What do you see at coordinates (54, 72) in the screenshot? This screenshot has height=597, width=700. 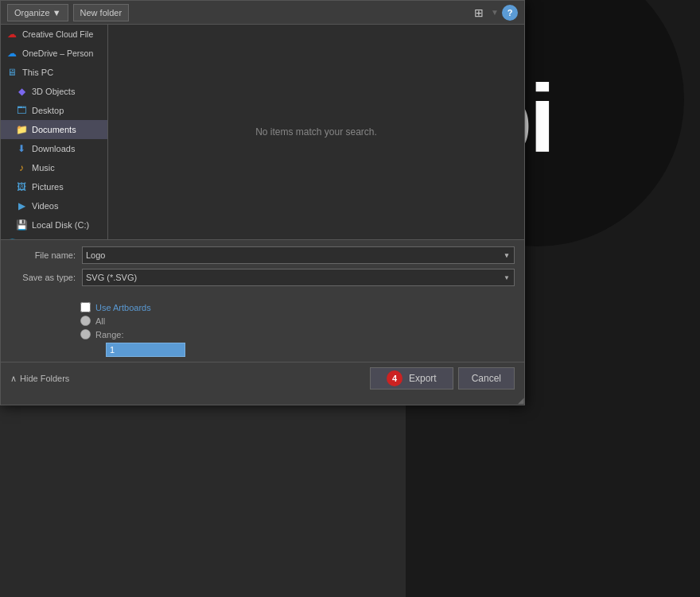 I see `sidebar-item-this-pc: 🖥 This PC` at bounding box center [54, 72].